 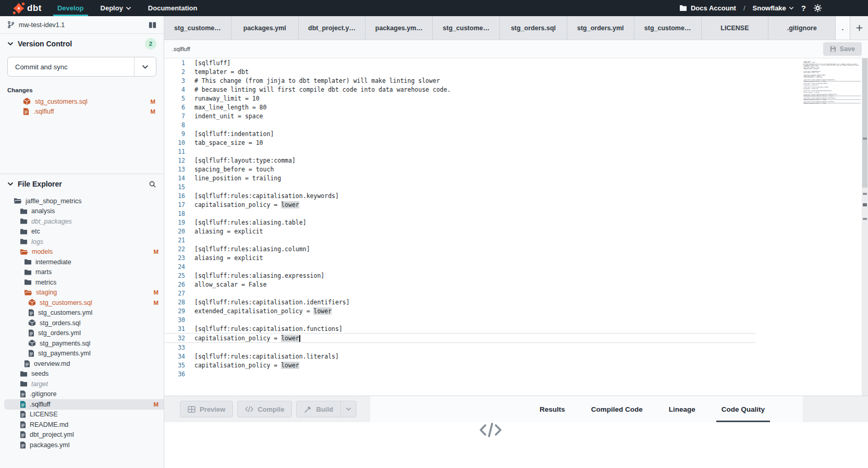 I want to click on editor-tab: packages.yml, so click(x=265, y=28).